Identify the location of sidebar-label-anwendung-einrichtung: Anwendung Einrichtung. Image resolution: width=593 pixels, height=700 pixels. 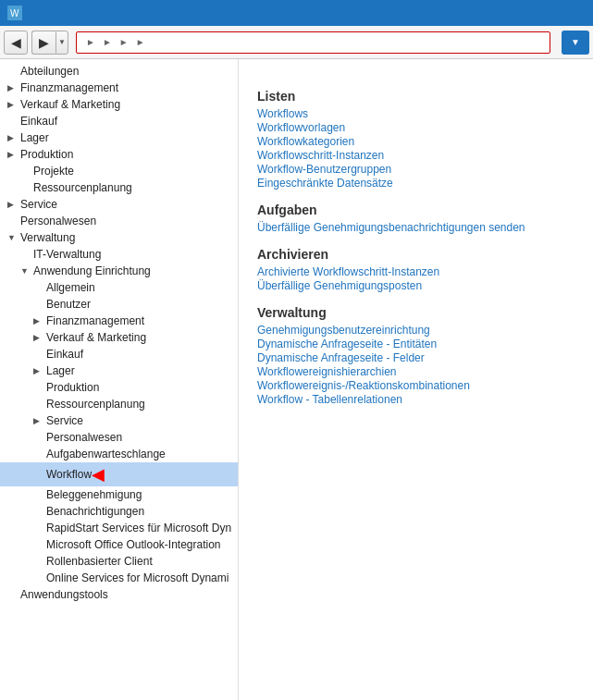
(93, 271).